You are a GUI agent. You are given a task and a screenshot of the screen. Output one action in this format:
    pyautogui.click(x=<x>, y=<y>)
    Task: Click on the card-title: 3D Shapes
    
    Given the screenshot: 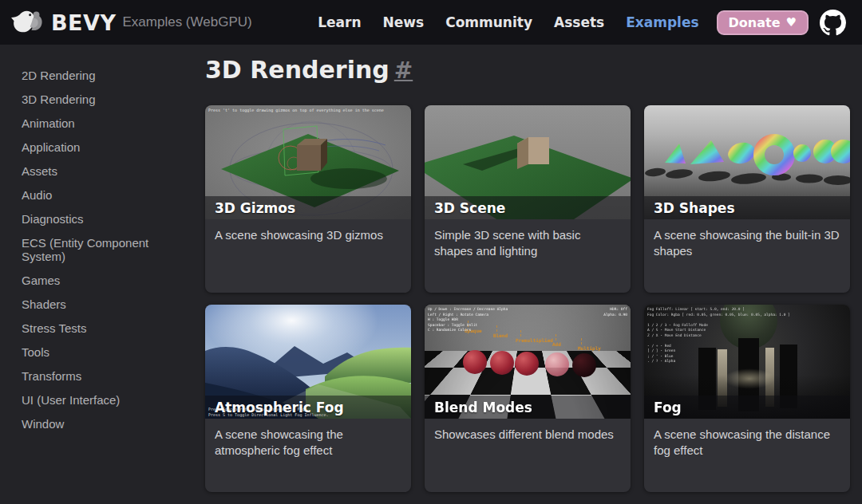 What is the action you would take?
    pyautogui.click(x=694, y=208)
    